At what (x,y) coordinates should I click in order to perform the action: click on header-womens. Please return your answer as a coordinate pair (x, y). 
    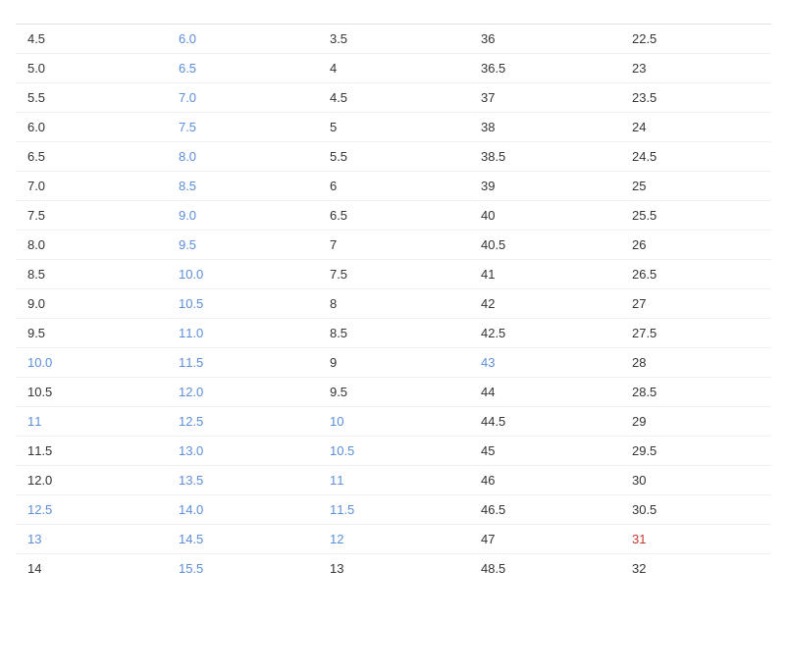
    Looking at the image, I should click on (242, 16).